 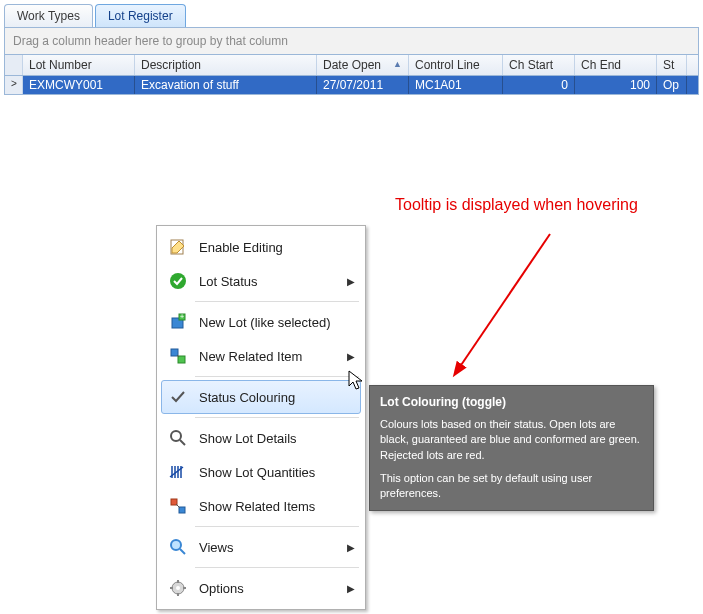 What do you see at coordinates (261, 438) in the screenshot?
I see `menu-show-lot-details: Show Lot Details` at bounding box center [261, 438].